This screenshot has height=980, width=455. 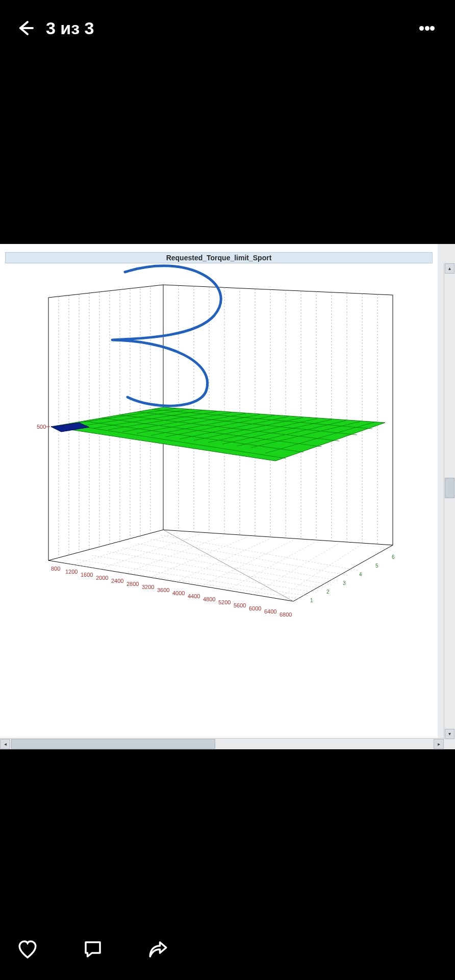 What do you see at coordinates (5, 744) in the screenshot?
I see `chevron-left-icon: ◂` at bounding box center [5, 744].